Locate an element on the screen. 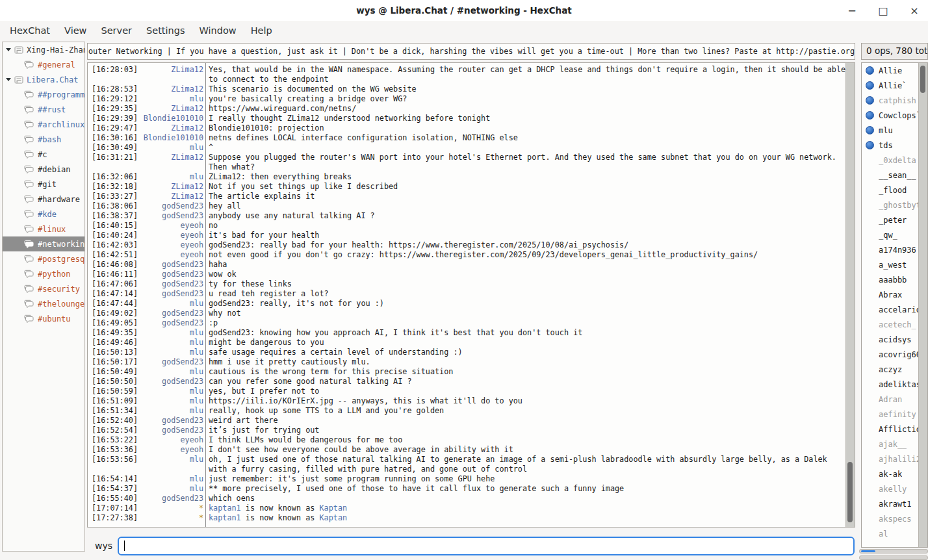  user-list-item: _0xdelta is located at coordinates (894, 160).